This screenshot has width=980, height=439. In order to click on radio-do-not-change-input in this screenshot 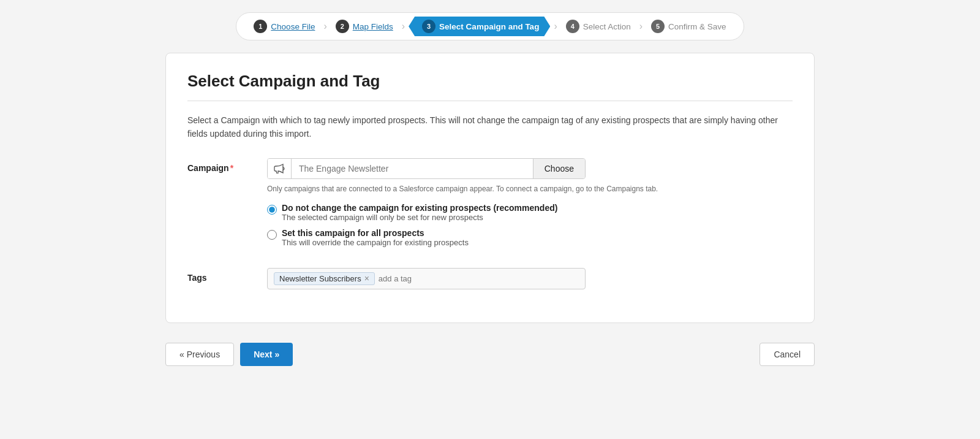, I will do `click(272, 210)`.